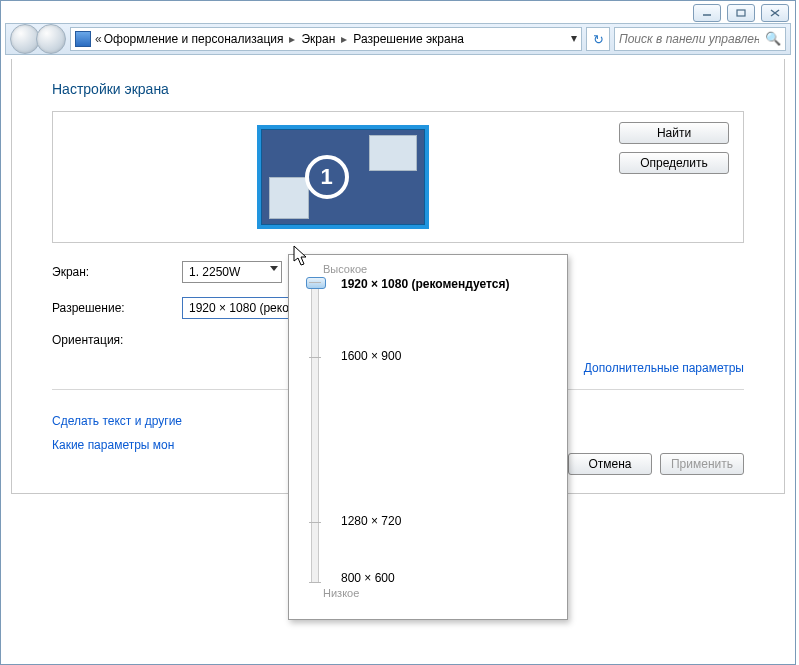 The height and width of the screenshot is (665, 799). What do you see at coordinates (598, 39) in the screenshot?
I see `refresh-button: ↻` at bounding box center [598, 39].